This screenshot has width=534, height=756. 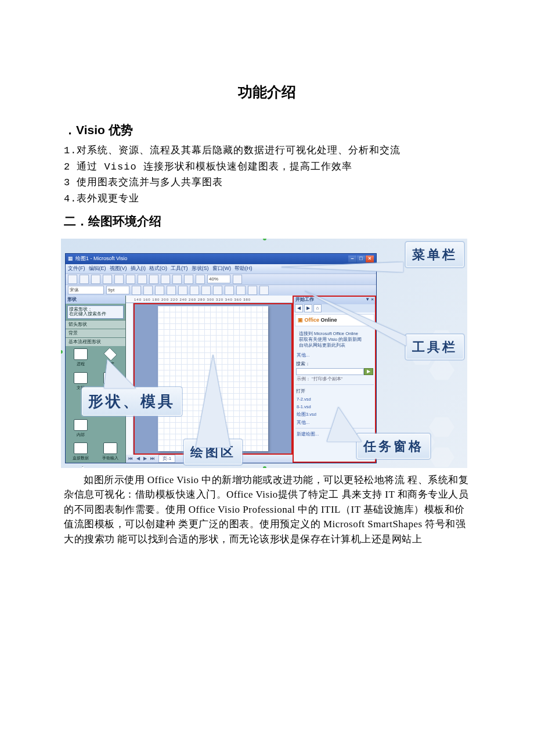 What do you see at coordinates (81, 358) in the screenshot?
I see `shape-process: 进程` at bounding box center [81, 358].